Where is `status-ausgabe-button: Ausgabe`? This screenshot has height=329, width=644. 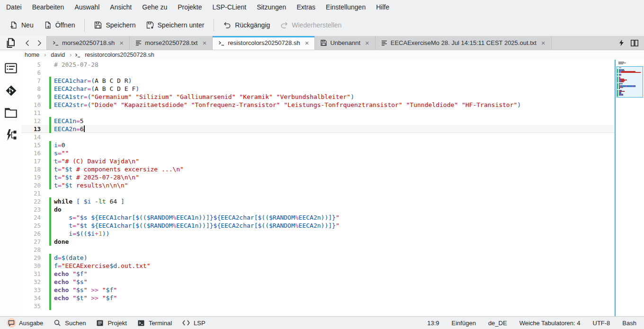 status-ausgabe-button: Ausgabe is located at coordinates (25, 323).